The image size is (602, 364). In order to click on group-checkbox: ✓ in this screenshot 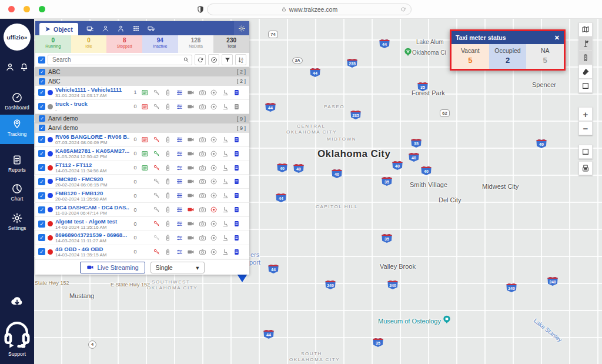, I will do `click(42, 119)`.